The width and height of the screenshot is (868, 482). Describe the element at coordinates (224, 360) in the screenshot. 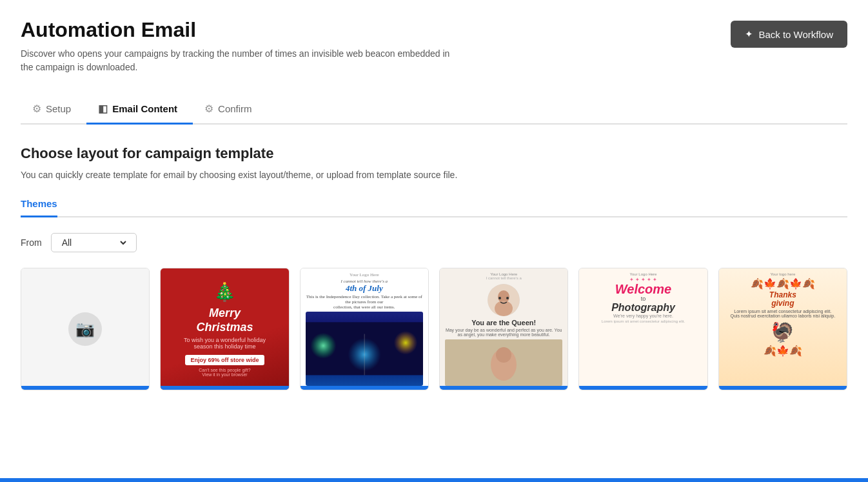

I see `christmas-cta: Enjoy 69% off store wide` at that location.